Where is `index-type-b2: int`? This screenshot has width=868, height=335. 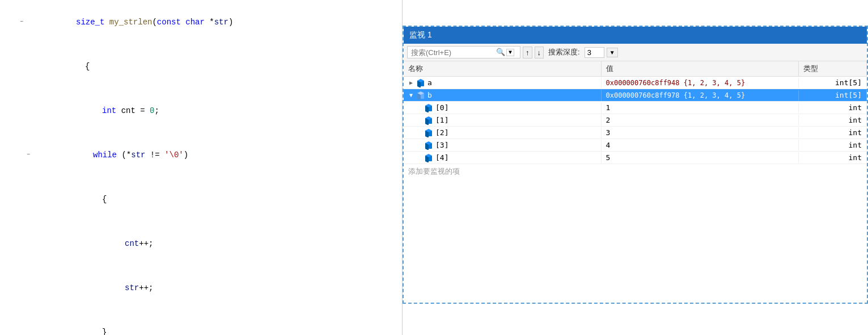
index-type-b2: int is located at coordinates (855, 133).